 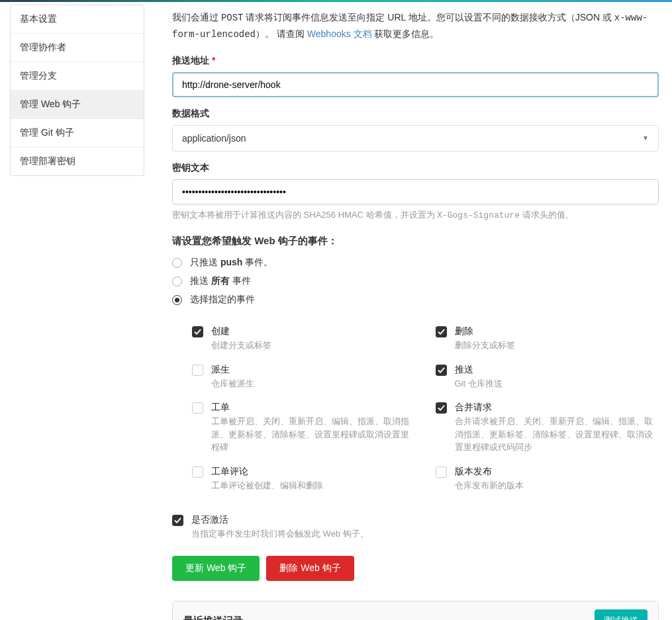 What do you see at coordinates (557, 345) in the screenshot?
I see `event-desc: 删除分支或标签` at bounding box center [557, 345].